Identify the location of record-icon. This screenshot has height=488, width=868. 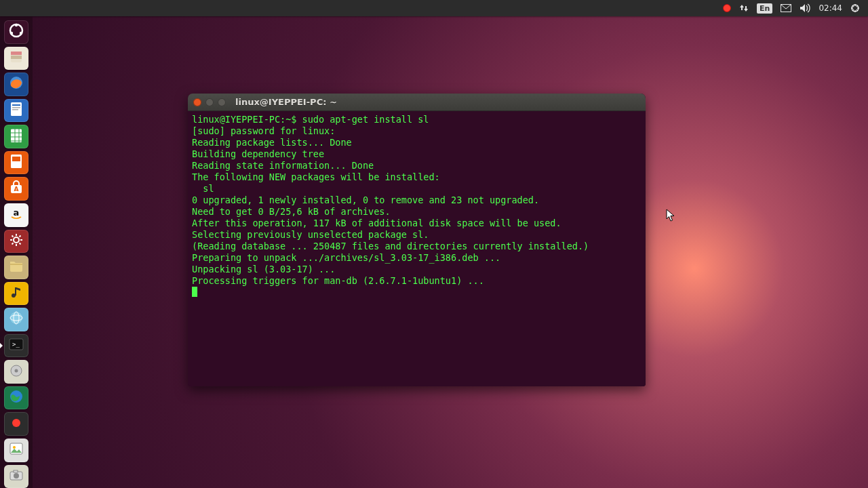
(727, 8).